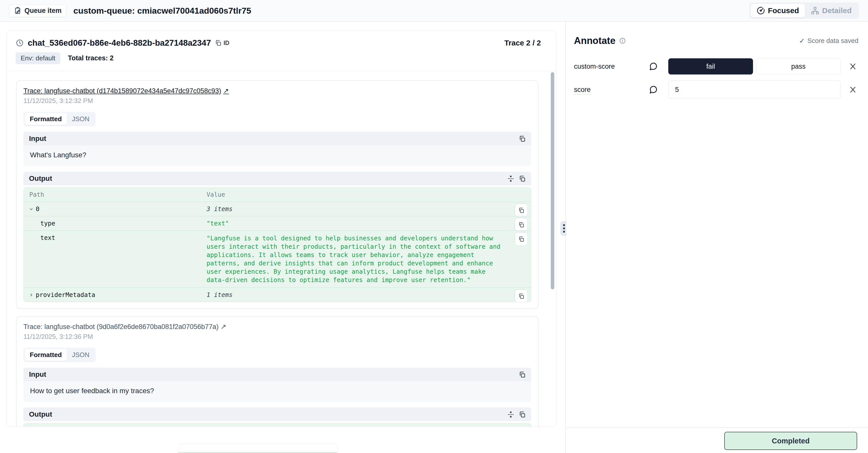  What do you see at coordinates (711, 66) in the screenshot?
I see `score-option-fail: fail` at bounding box center [711, 66].